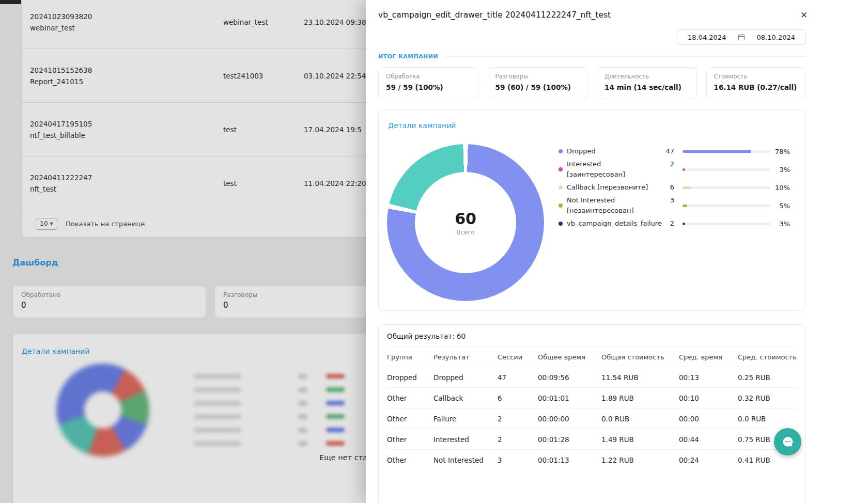  Describe the element at coordinates (768, 377) in the screenshot. I see `results-cell: 0.25 RUB` at that location.